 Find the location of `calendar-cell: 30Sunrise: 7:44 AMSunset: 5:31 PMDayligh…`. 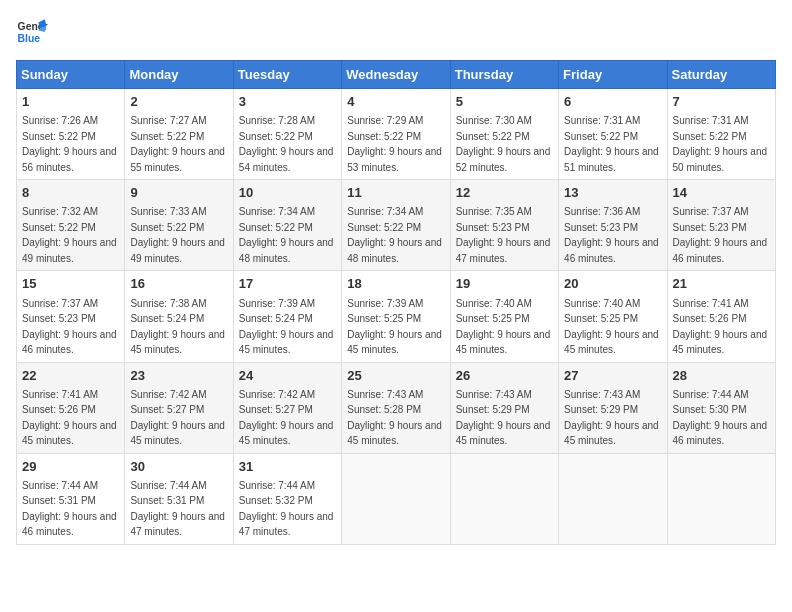

calendar-cell: 30Sunrise: 7:44 AMSunset: 5:31 PMDayligh… is located at coordinates (179, 498).